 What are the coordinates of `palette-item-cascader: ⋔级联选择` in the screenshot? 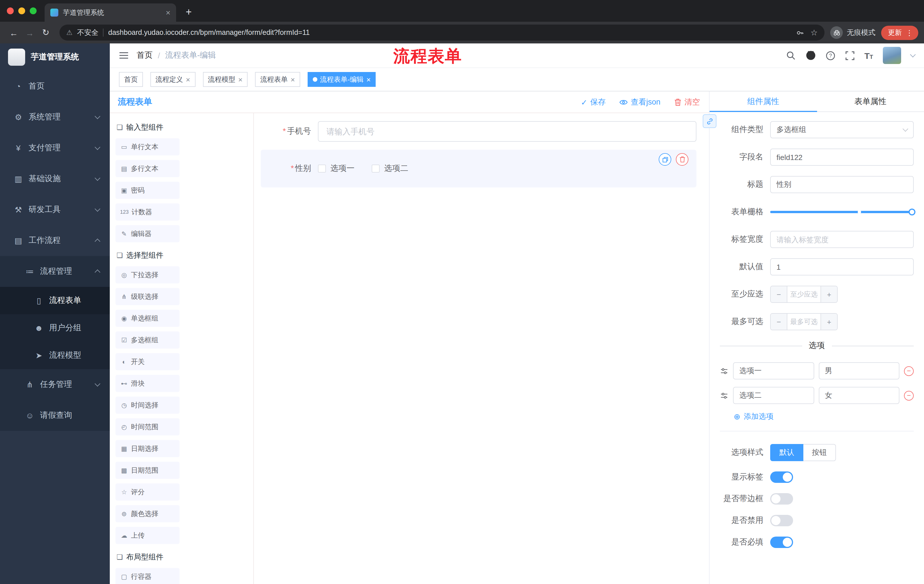 It's located at (147, 297).